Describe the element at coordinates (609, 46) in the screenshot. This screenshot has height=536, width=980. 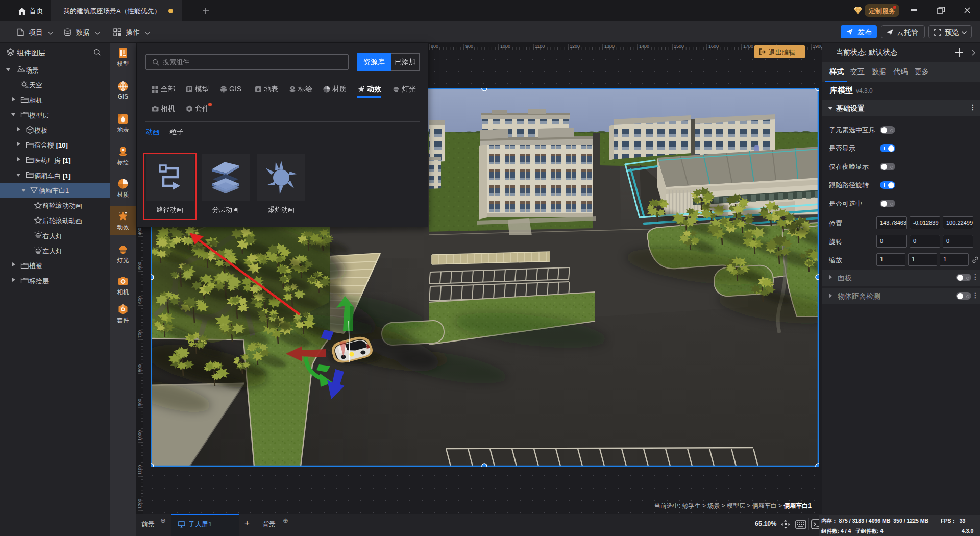
I see `svg-text: 1300` at that location.